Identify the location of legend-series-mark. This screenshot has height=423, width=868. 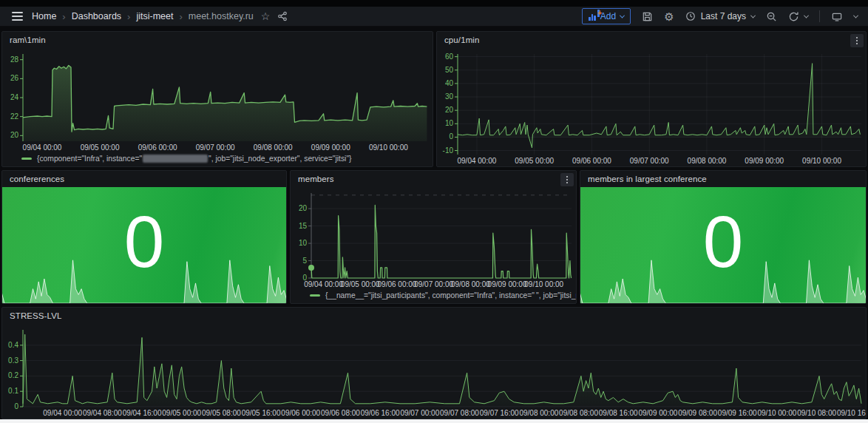
(315, 296).